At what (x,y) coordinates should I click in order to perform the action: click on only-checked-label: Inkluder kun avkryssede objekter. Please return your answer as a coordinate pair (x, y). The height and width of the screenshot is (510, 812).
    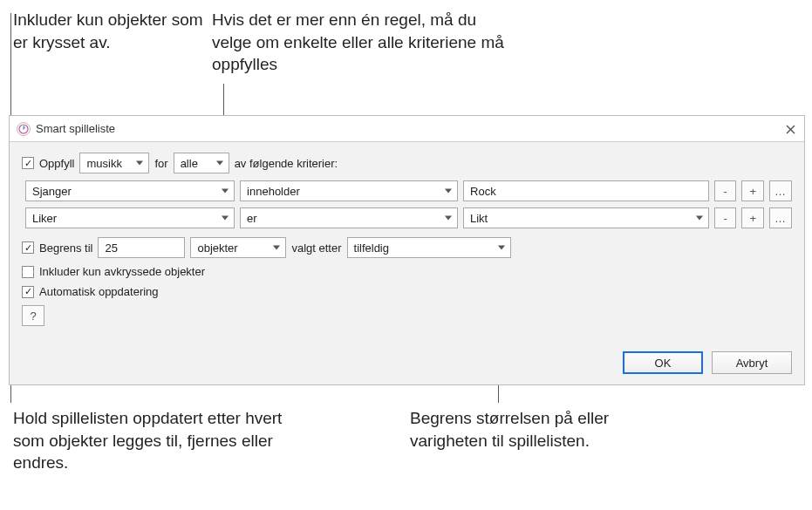
    Looking at the image, I should click on (122, 272).